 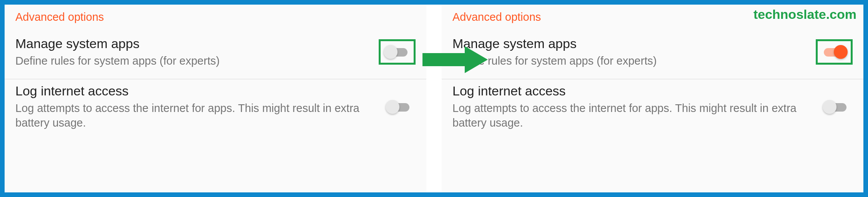 I want to click on panel-gap, so click(x=434, y=98).